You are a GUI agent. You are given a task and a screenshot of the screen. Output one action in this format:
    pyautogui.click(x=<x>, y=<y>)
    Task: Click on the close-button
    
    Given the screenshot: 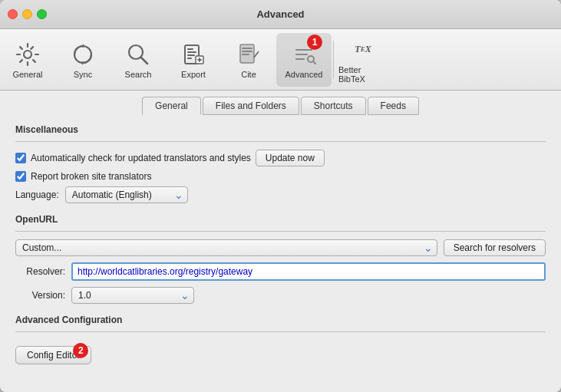 What is the action you would take?
    pyautogui.click(x=12, y=14)
    